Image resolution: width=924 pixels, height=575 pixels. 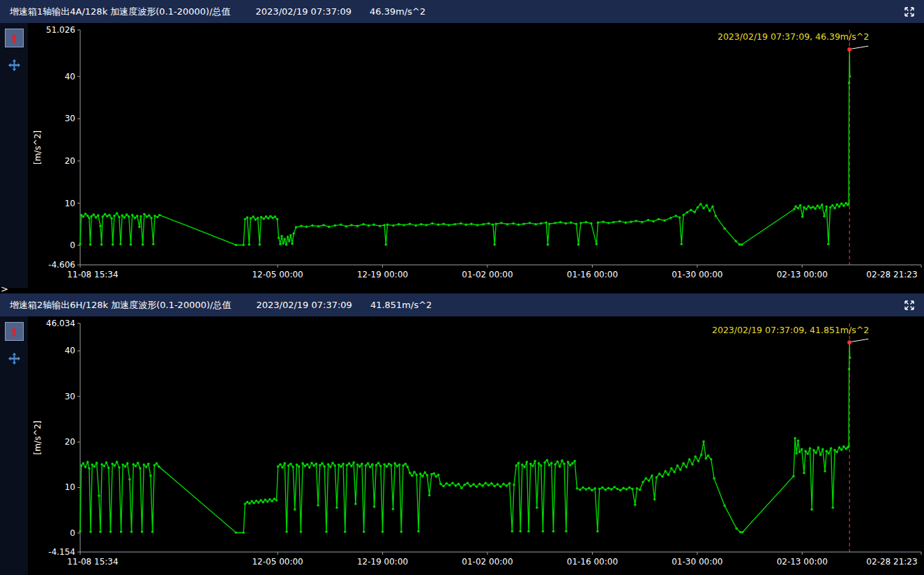 What do you see at coordinates (304, 11) in the screenshot?
I see `panel-1-timestamp: 2023/02/19 07:37:09` at bounding box center [304, 11].